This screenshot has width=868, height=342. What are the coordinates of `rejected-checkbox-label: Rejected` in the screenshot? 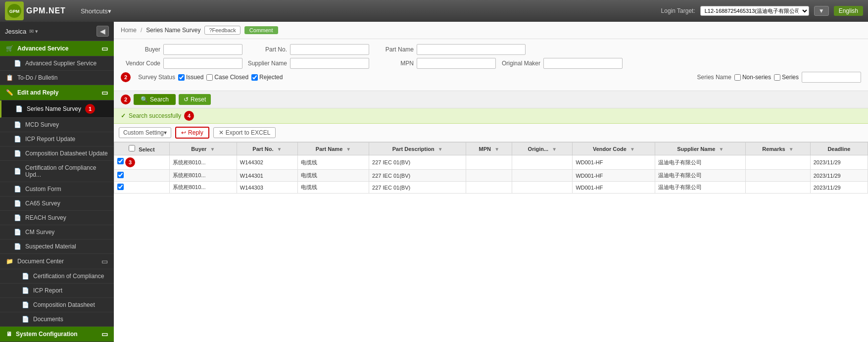 It's located at (267, 77).